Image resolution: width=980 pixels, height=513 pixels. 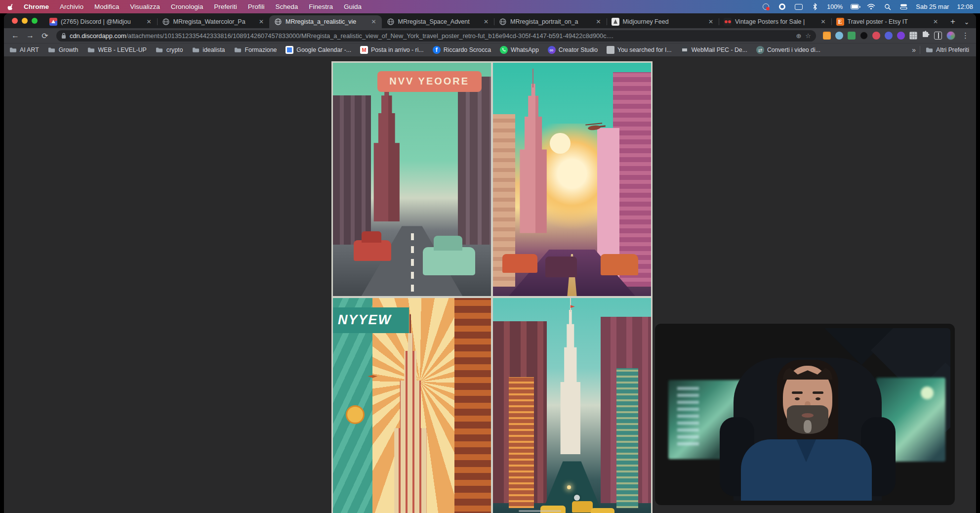 I want to click on tab-midjourney-feed: Midjourney Feed ✕, so click(x=663, y=22).